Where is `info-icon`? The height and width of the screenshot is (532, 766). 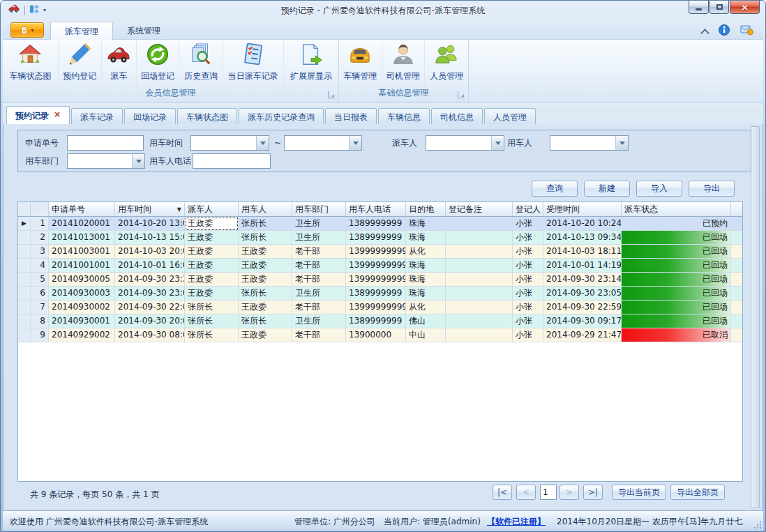 info-icon is located at coordinates (724, 31).